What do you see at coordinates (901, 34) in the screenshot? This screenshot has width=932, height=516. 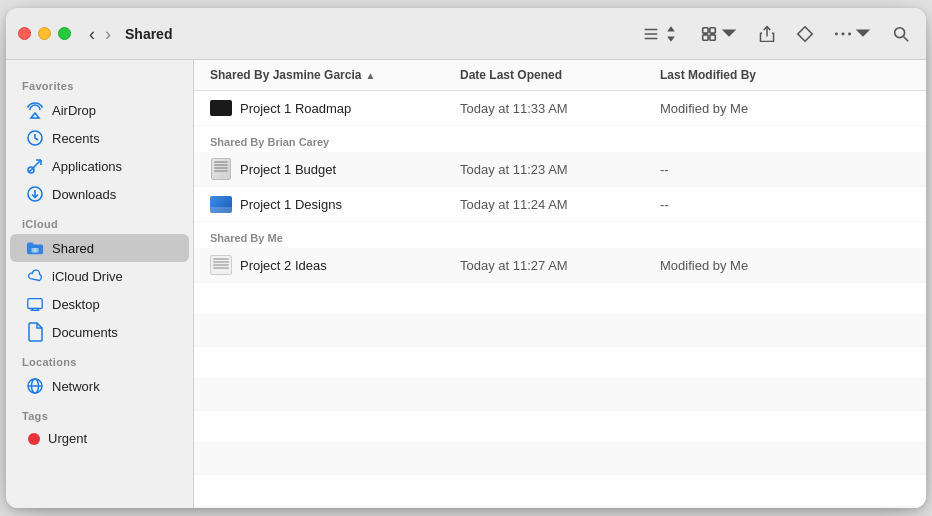 I see `search-button` at bounding box center [901, 34].